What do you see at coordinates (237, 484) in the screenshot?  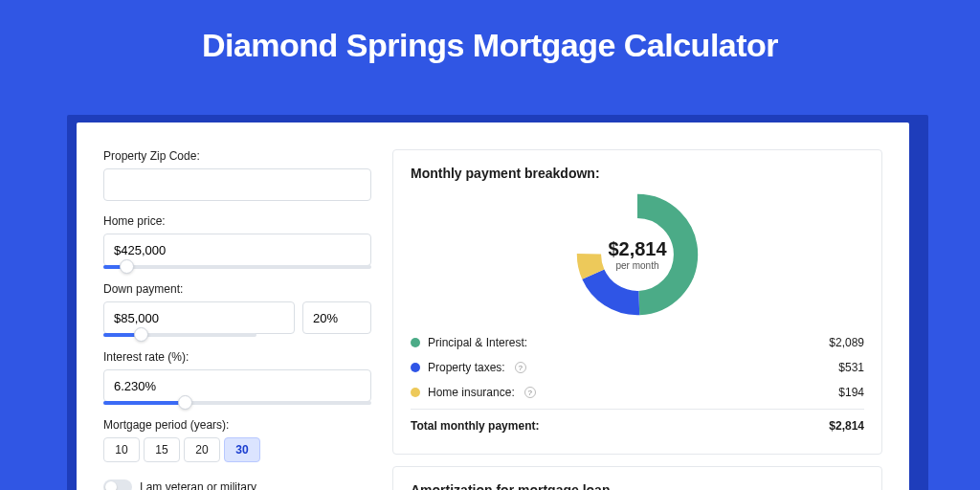 I see `veteran-row: I am veteran or military` at bounding box center [237, 484].